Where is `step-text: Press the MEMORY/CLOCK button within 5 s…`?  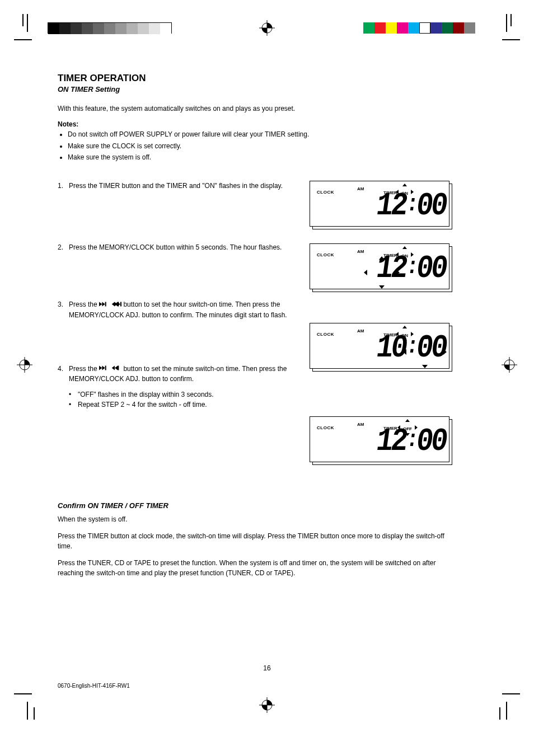
step-text: Press the MEMORY/CLOCK button within 5 s… is located at coordinates (185, 247).